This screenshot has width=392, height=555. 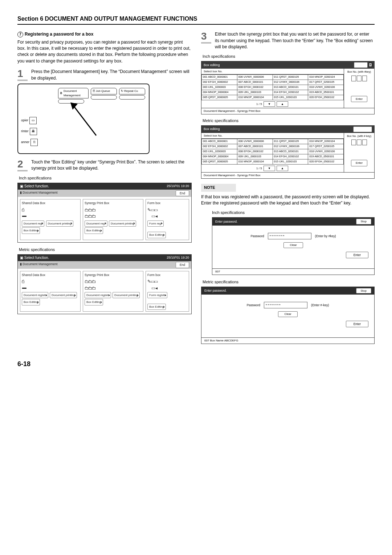 I want to click on tab-repeat: ↻Repeat Co, so click(x=132, y=91).